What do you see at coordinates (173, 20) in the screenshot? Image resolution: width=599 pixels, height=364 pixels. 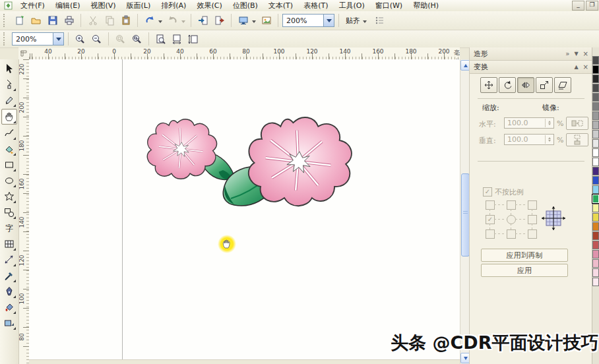 I see `redo-button` at bounding box center [173, 20].